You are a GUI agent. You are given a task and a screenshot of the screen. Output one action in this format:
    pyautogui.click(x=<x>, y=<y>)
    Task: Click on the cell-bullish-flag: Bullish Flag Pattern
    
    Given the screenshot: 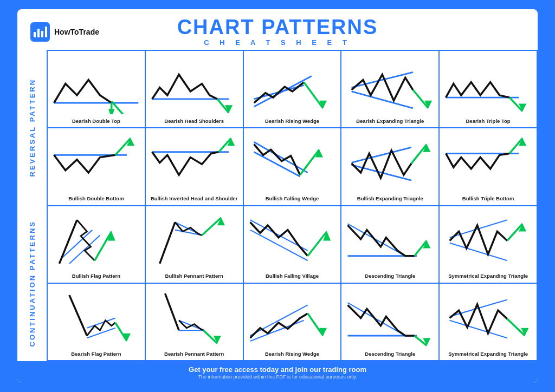 What is the action you would take?
    pyautogui.click(x=96, y=245)
    